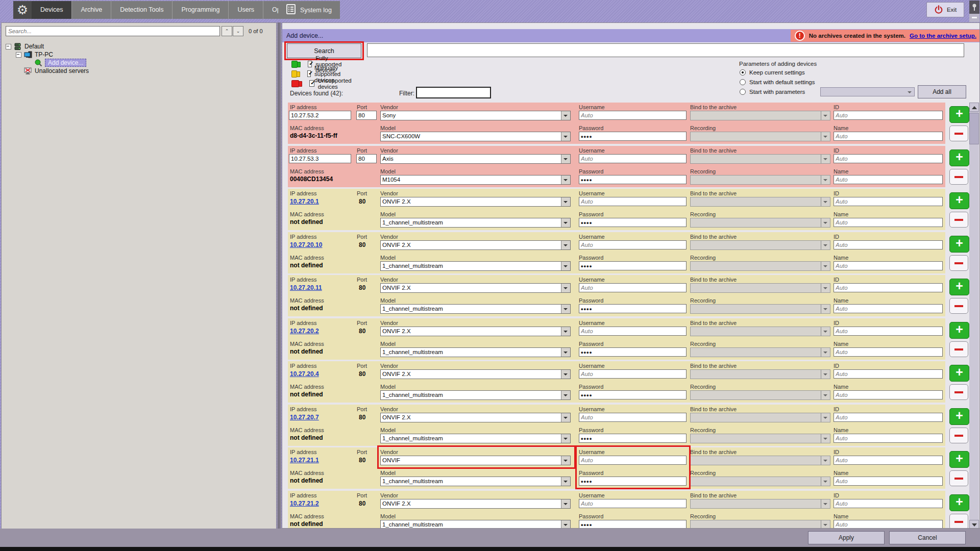 This screenshot has height=551, width=980. Describe the element at coordinates (279, 284) in the screenshot. I see `panel-splitter` at that location.